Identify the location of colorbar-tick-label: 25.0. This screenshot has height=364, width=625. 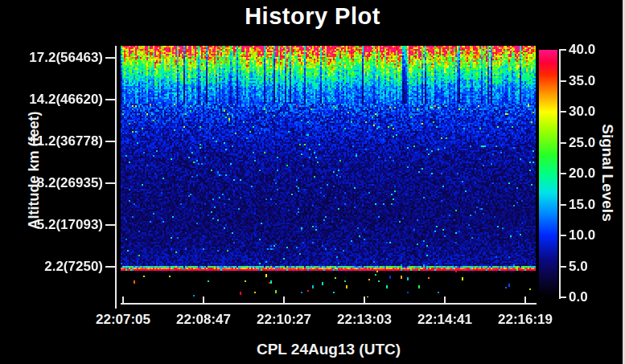
(593, 143).